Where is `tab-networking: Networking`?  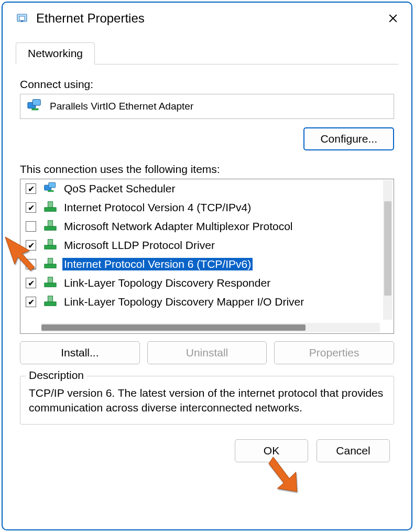 tab-networking: Networking is located at coordinates (56, 53).